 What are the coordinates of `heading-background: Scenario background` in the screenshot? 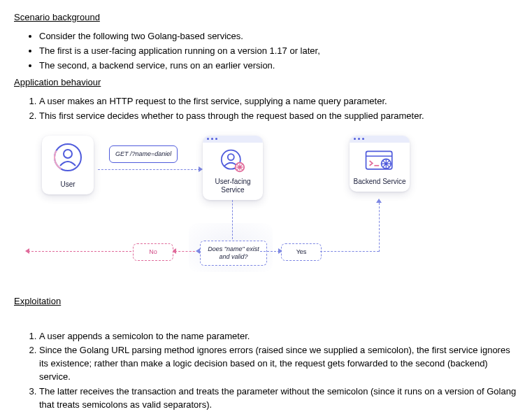 It's located at (266, 18).